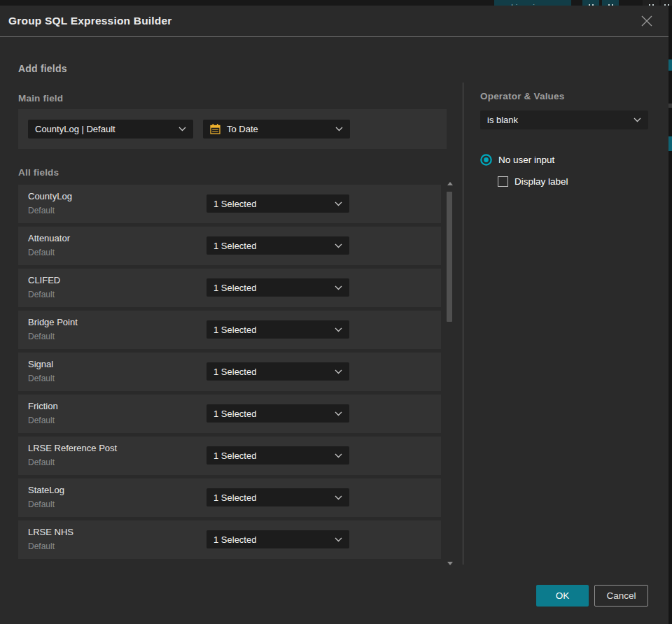  What do you see at coordinates (592, 596) in the screenshot?
I see `dialog-footer: OK Cancel` at bounding box center [592, 596].